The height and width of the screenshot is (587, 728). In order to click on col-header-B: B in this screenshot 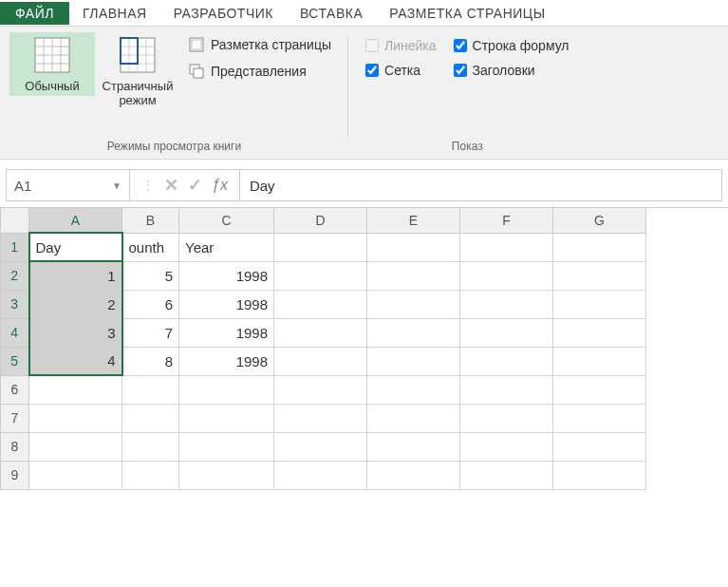, I will do `click(151, 220)`.